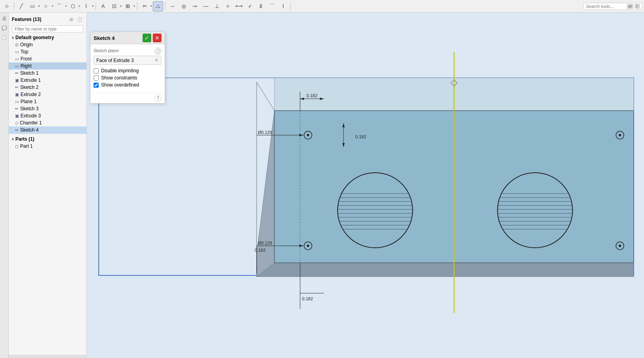 The image size is (644, 358). I want to click on sidebar-item-extrude2: ▣ Extrude 2, so click(47, 94).